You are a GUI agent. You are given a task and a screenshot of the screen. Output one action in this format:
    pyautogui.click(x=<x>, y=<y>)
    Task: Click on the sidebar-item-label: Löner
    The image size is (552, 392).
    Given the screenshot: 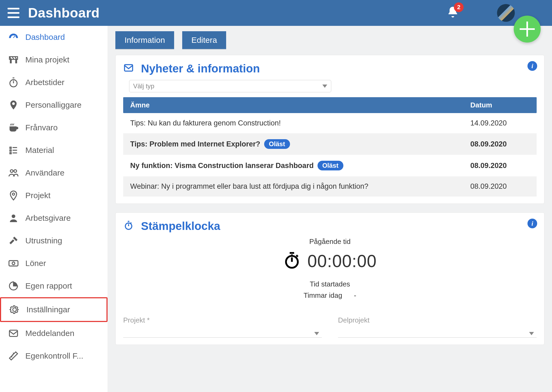 What is the action you would take?
    pyautogui.click(x=36, y=263)
    